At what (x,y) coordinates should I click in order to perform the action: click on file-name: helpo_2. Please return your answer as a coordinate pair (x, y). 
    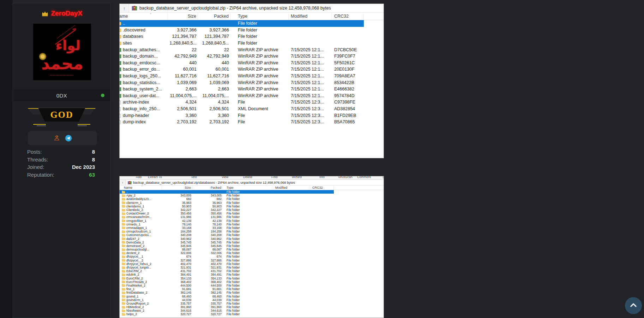
    Looking at the image, I should click on (132, 314).